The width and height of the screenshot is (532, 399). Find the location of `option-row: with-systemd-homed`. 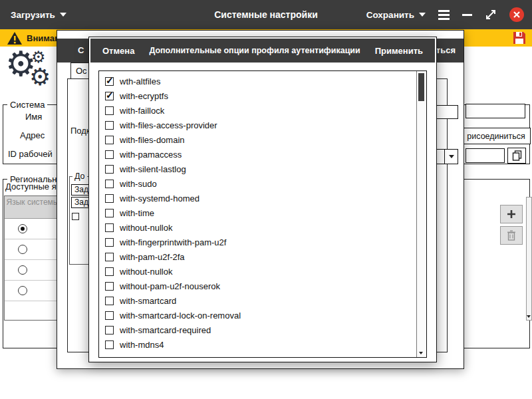

option-row: with-systemd-homed is located at coordinates (261, 198).